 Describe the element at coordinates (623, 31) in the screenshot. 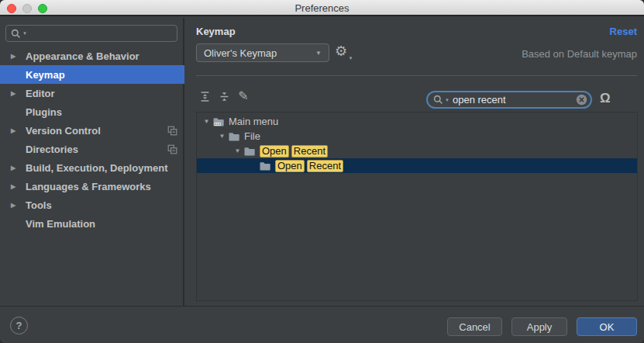

I see `reset-link: Reset` at that location.